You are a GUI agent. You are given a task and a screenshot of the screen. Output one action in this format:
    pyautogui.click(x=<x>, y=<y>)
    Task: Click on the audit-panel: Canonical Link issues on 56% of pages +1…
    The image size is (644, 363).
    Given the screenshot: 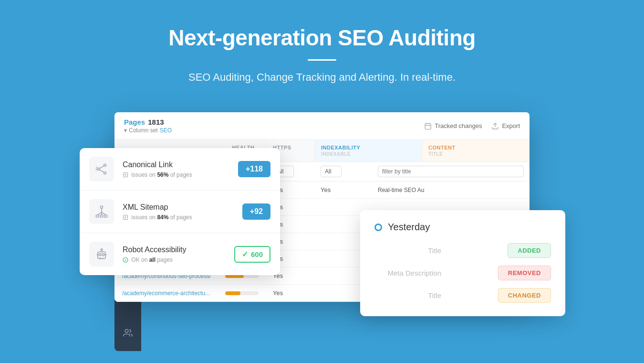 What is the action you would take?
    pyautogui.click(x=180, y=212)
    